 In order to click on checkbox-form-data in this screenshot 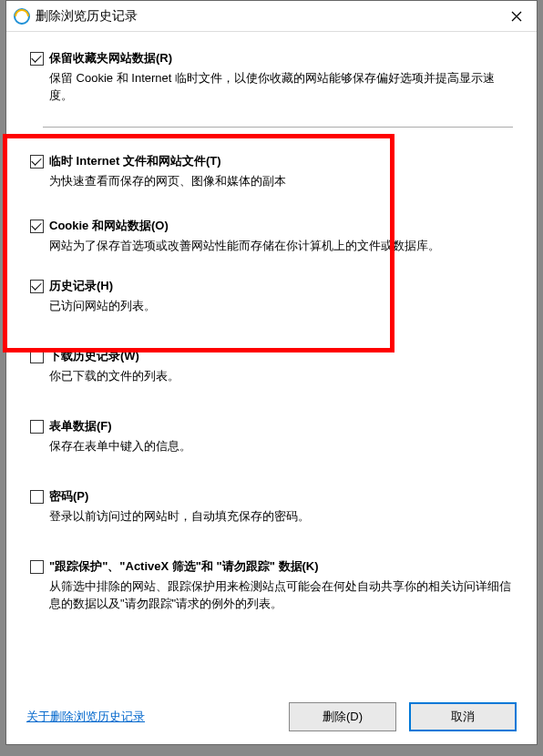, I will do `click(36, 426)`.